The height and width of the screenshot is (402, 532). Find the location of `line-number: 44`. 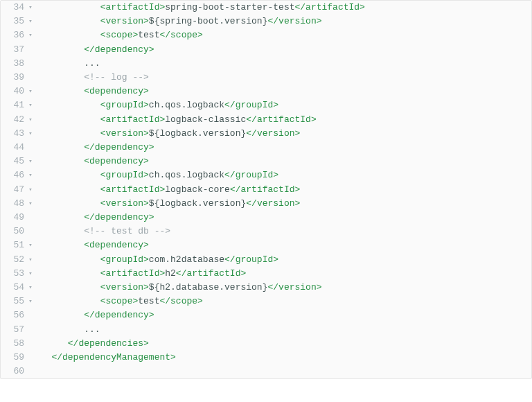

line-number: 44 is located at coordinates (13, 148).